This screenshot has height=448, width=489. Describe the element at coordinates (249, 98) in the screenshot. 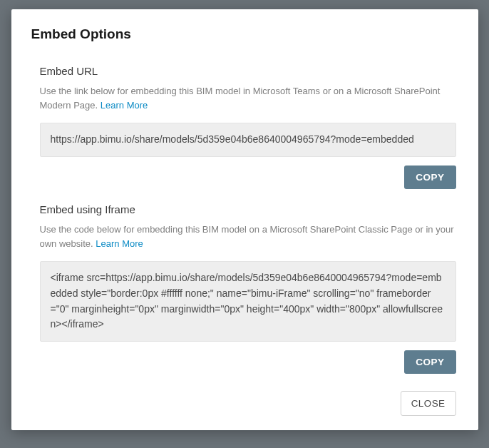

I see `embed-url-description: Use the link below for embedding this BI…` at that location.